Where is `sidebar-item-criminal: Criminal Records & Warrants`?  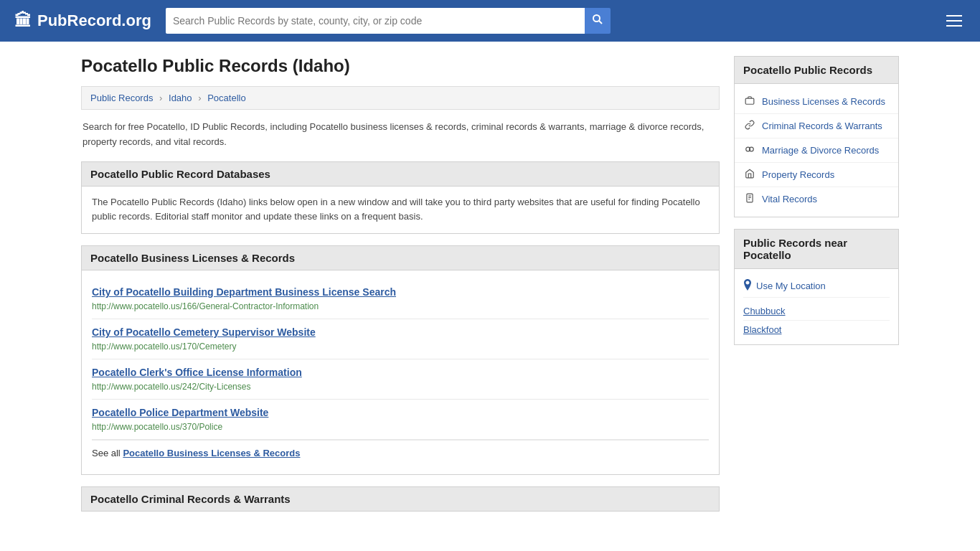
sidebar-item-criminal: Criminal Records & Warrants is located at coordinates (816, 126).